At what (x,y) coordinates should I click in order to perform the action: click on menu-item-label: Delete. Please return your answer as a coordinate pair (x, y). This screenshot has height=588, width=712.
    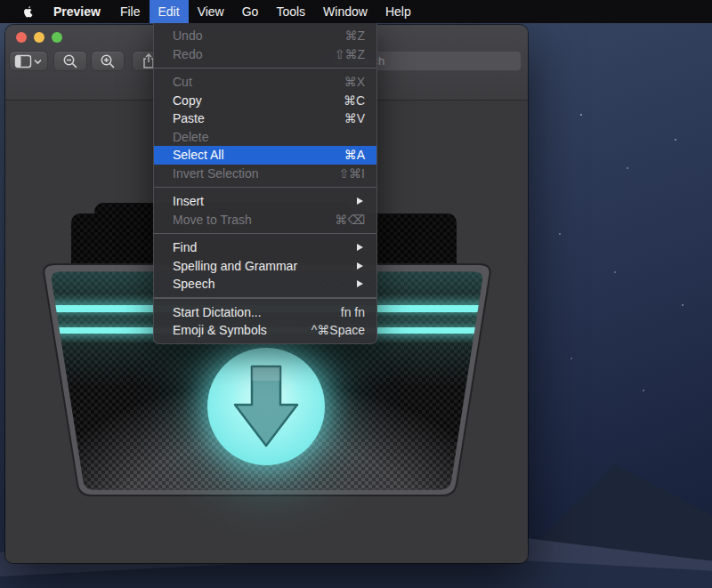
    Looking at the image, I should click on (269, 137).